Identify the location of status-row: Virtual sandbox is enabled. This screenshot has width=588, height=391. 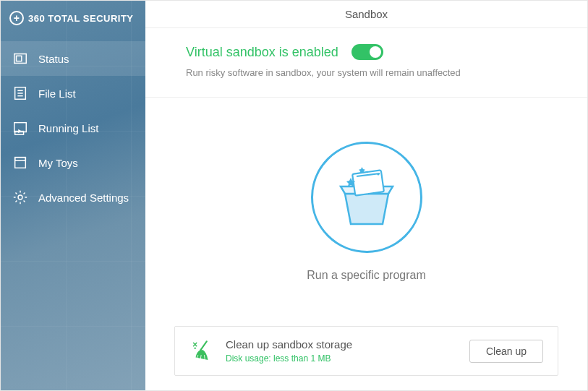
(372, 52).